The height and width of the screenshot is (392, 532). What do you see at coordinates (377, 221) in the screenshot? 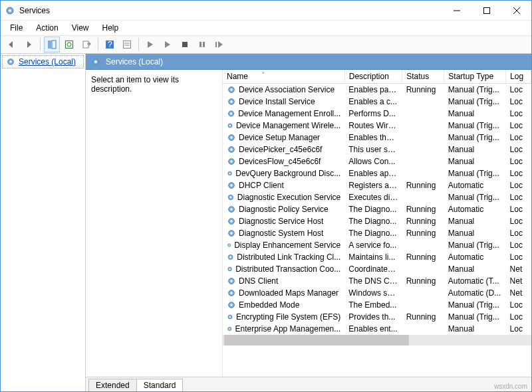
I see `table-row: Diagnostic Service HostThe Diagno...Runn…` at bounding box center [377, 221].